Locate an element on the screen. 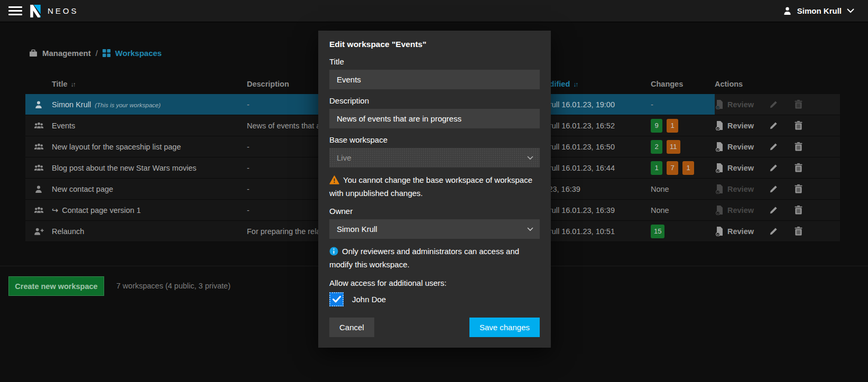 This screenshot has height=382, width=868. title-input is located at coordinates (435, 79).